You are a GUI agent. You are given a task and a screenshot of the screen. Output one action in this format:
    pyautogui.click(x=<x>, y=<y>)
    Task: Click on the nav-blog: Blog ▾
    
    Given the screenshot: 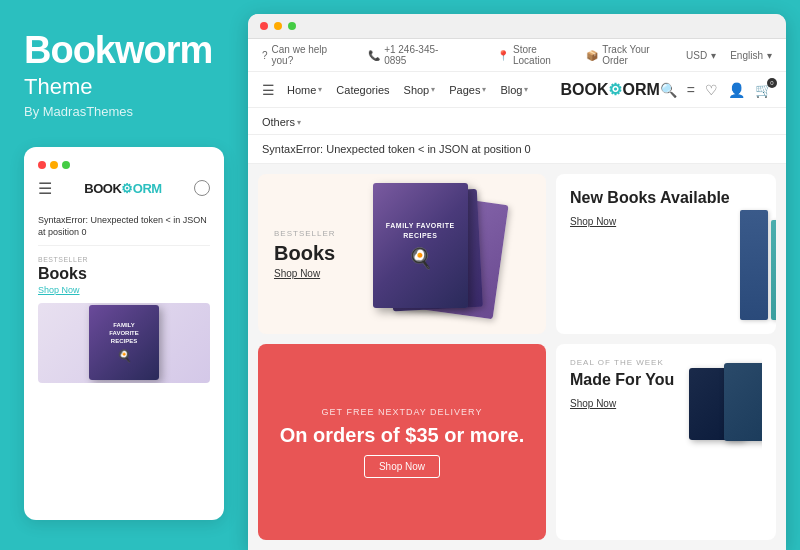 What is the action you would take?
    pyautogui.click(x=514, y=90)
    